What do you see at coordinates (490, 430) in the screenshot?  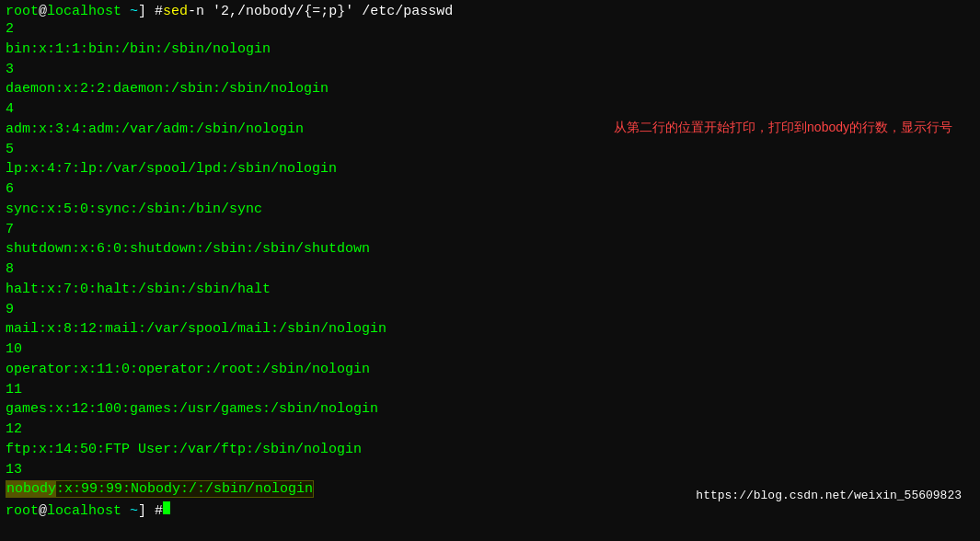 I see `line-12-num: 12` at bounding box center [490, 430].